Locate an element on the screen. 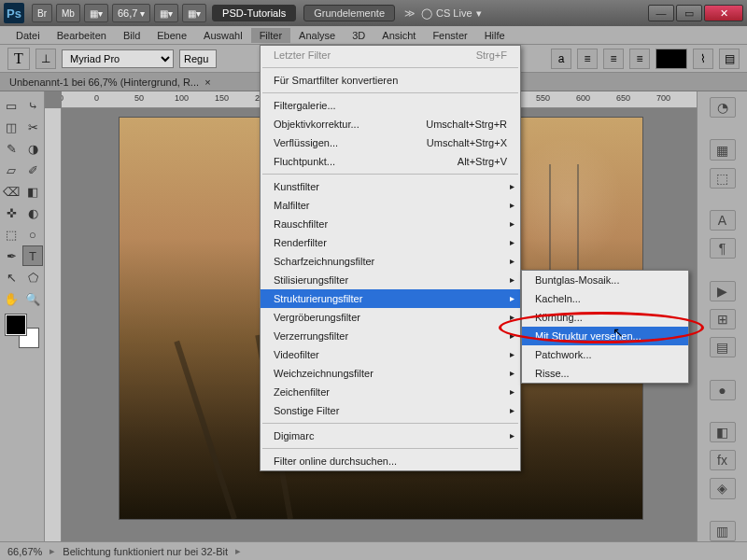 This screenshot has width=747, height=560. screen-mode-button: ▦▾ is located at coordinates (96, 13).